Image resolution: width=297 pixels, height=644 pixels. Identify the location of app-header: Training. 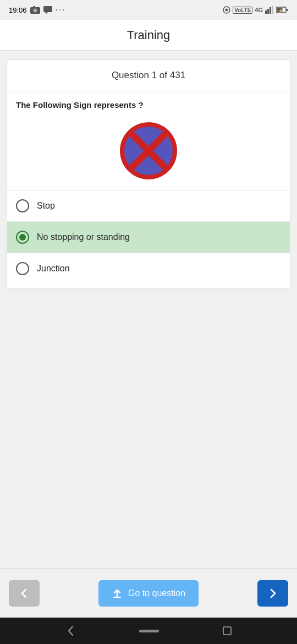
(148, 35).